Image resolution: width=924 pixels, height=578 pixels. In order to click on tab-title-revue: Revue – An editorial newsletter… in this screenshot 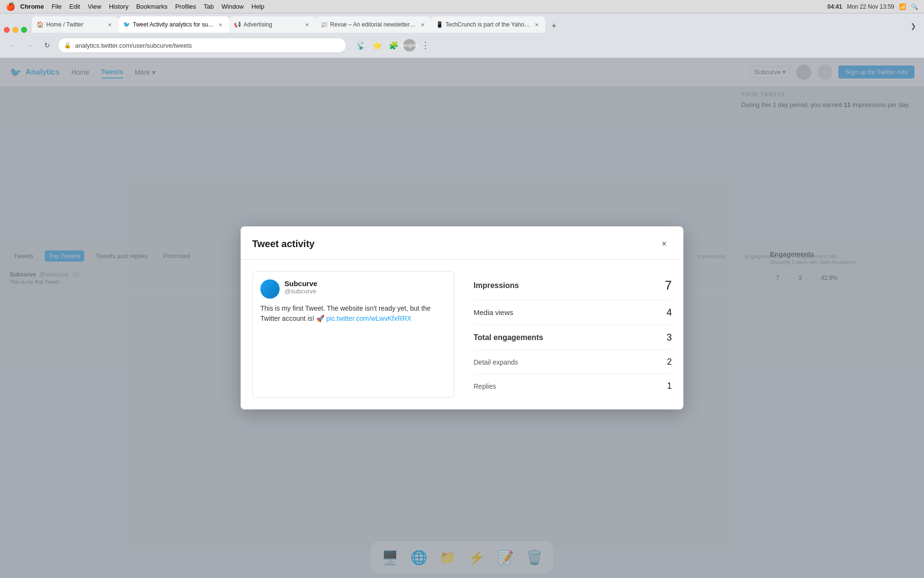, I will do `click(372, 25)`.